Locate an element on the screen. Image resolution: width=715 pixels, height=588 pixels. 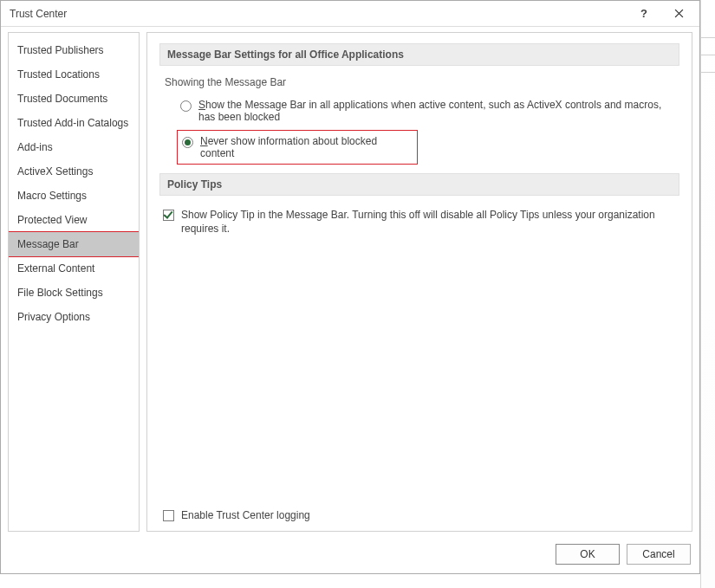
sidebar-item-message-bar: Message Bar is located at coordinates (74, 244).